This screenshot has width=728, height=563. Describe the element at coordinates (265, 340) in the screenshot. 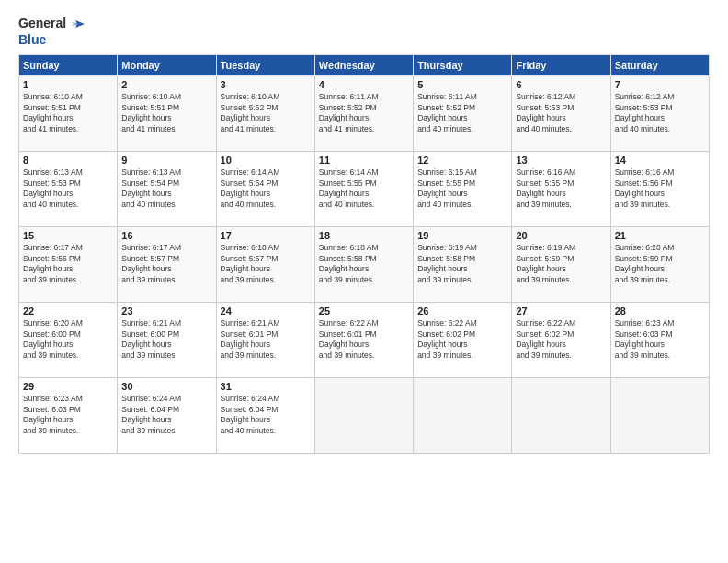

I see `table-row: 24 Sunrise: 6:21 AM Sunset: 6:01 PM Dayl…` at that location.